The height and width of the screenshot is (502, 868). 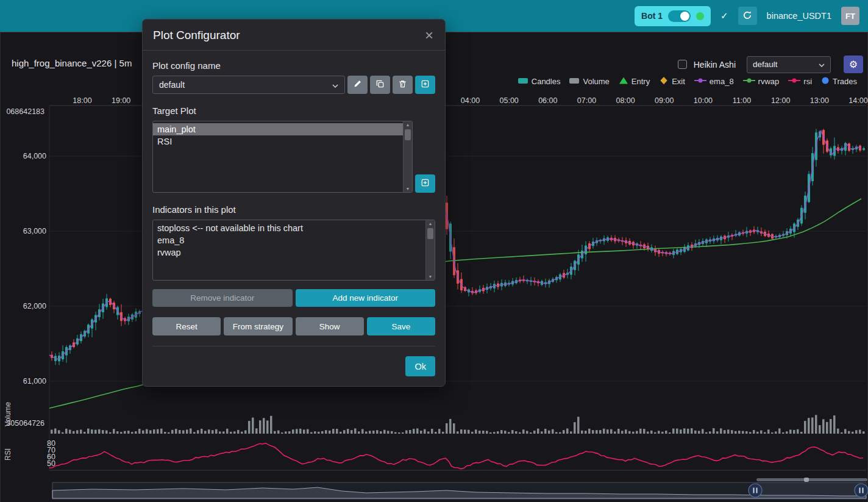 What do you see at coordinates (714, 65) in the screenshot?
I see `heikin-ashi-label: Heikin Ashi` at bounding box center [714, 65].